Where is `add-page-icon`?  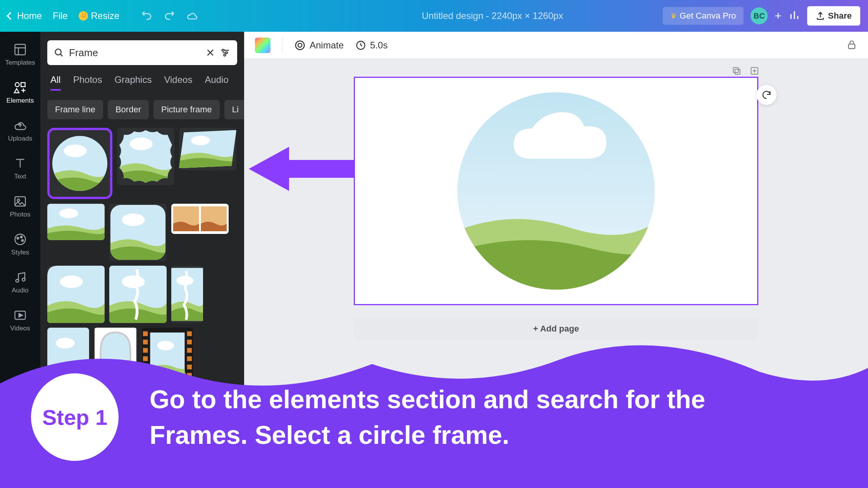 add-page-icon is located at coordinates (754, 71).